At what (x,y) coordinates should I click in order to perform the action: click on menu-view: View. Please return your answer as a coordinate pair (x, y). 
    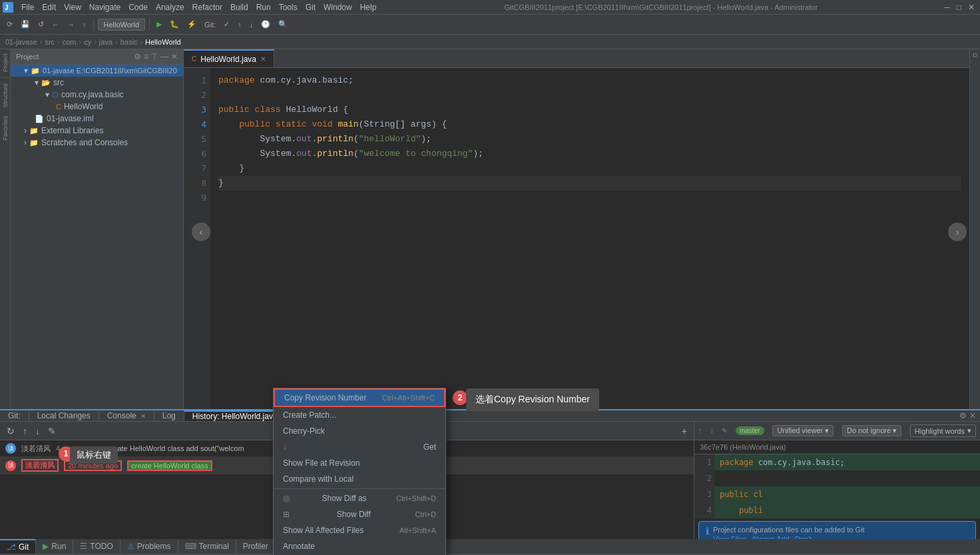
    Looking at the image, I should click on (73, 7).